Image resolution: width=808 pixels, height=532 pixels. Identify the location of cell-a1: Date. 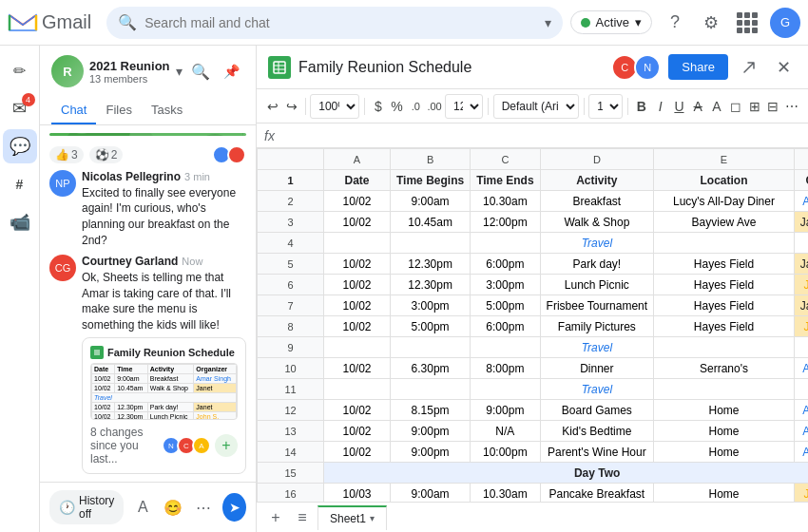
(357, 180).